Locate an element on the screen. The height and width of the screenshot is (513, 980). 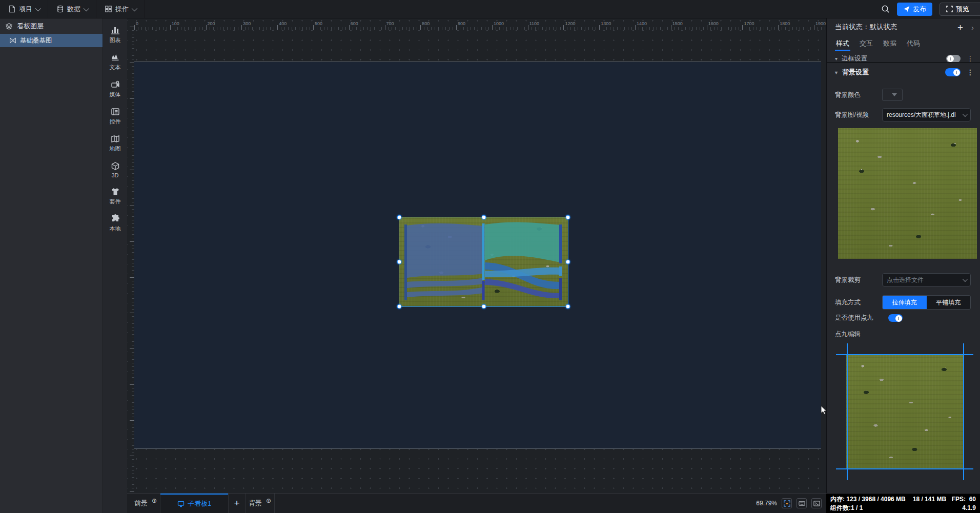
tool-label: 本地 is located at coordinates (115, 229).